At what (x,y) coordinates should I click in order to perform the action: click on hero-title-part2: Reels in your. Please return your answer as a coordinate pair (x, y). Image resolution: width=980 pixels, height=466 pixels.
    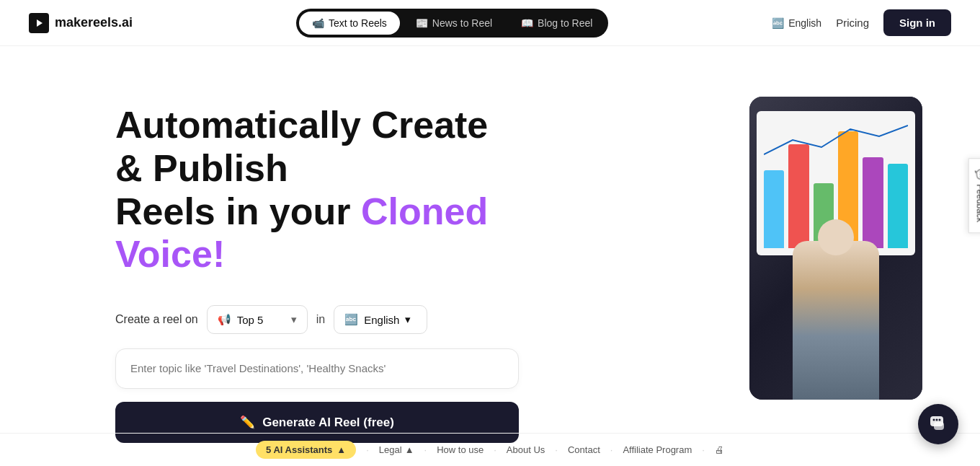
    Looking at the image, I should click on (238, 211).